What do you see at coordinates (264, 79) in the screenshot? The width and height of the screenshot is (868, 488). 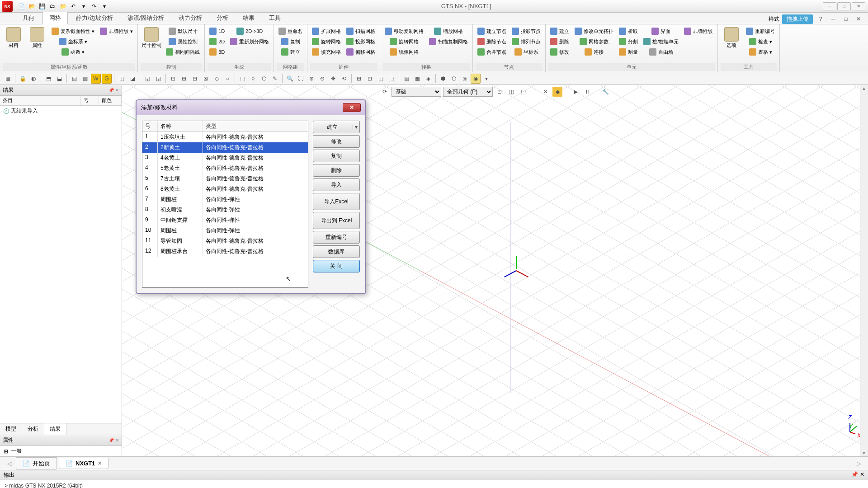 I see `select-icon: ⬡` at bounding box center [264, 79].